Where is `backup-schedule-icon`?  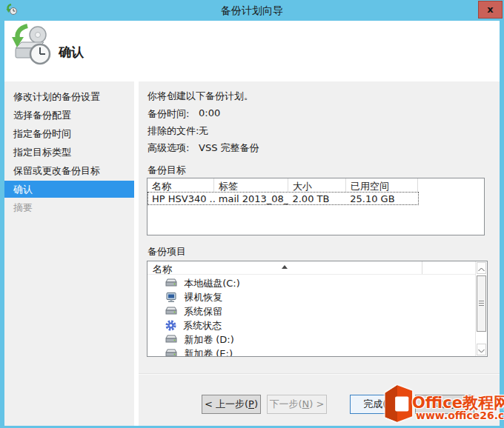
backup-schedule-icon is located at coordinates (31, 47).